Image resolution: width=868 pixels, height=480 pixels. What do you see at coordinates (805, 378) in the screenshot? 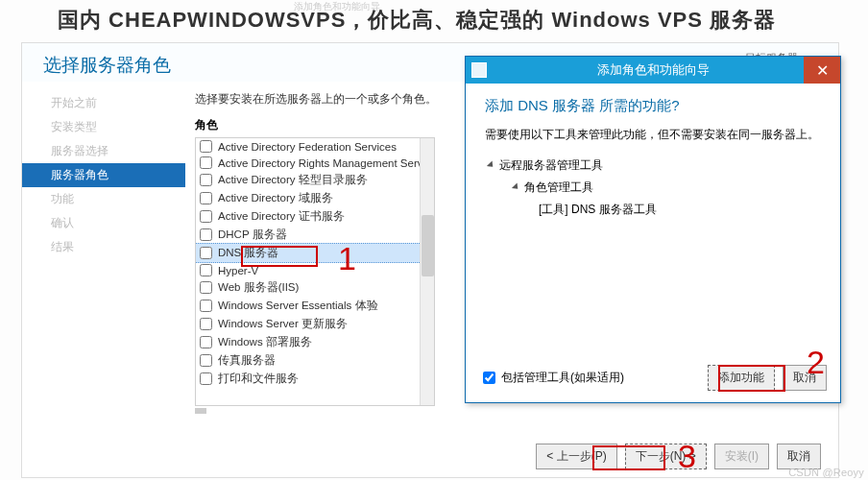
I see `dialog-cancel-button: 取消` at bounding box center [805, 378].